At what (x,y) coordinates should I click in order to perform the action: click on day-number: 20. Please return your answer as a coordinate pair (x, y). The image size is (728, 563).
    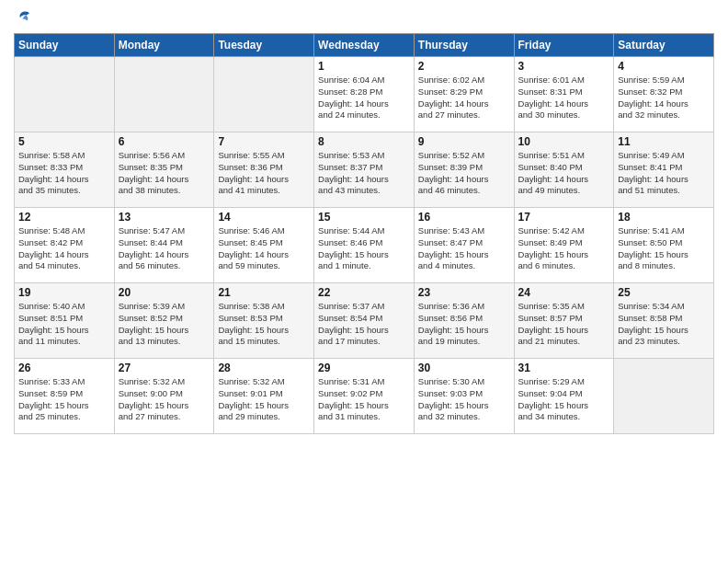
    Looking at the image, I should click on (165, 293).